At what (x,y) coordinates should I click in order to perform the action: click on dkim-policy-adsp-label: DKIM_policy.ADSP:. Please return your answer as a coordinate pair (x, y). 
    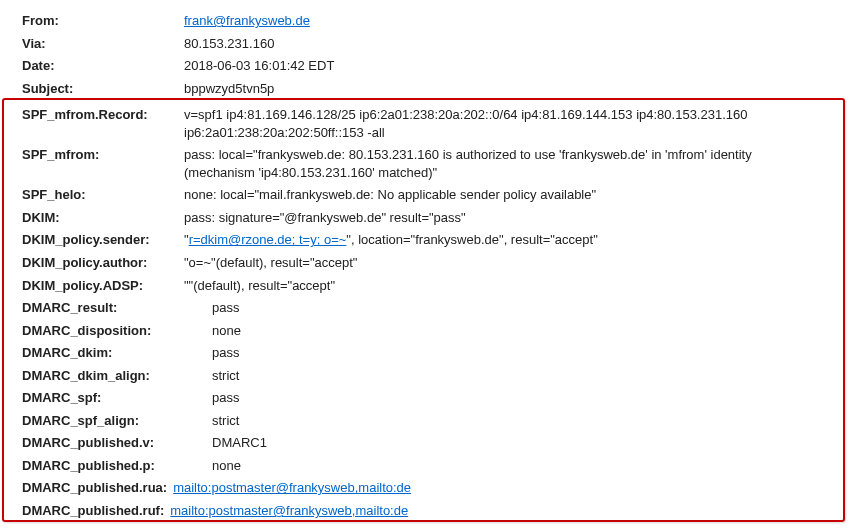
    Looking at the image, I should click on (103, 286).